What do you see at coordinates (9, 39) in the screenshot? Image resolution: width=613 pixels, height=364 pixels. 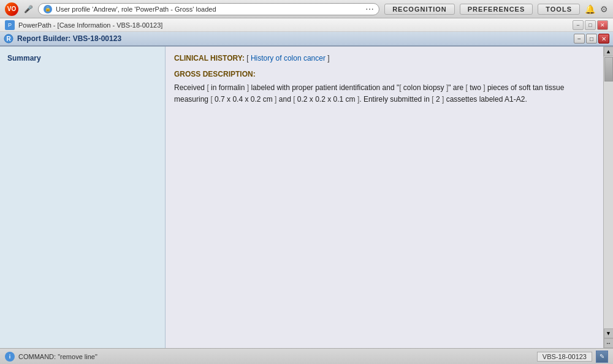 I see `svg-text: R` at bounding box center [9, 39].